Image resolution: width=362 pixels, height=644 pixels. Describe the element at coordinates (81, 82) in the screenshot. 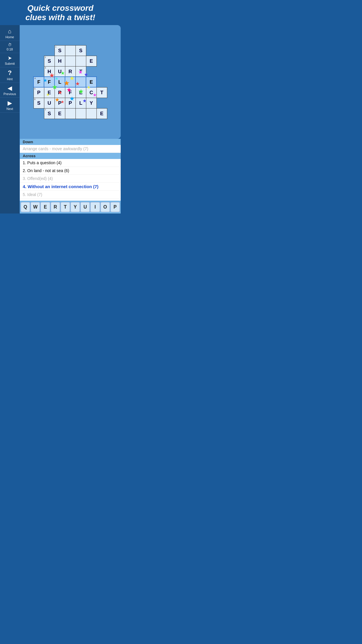

I see `cell-r4c5` at that location.